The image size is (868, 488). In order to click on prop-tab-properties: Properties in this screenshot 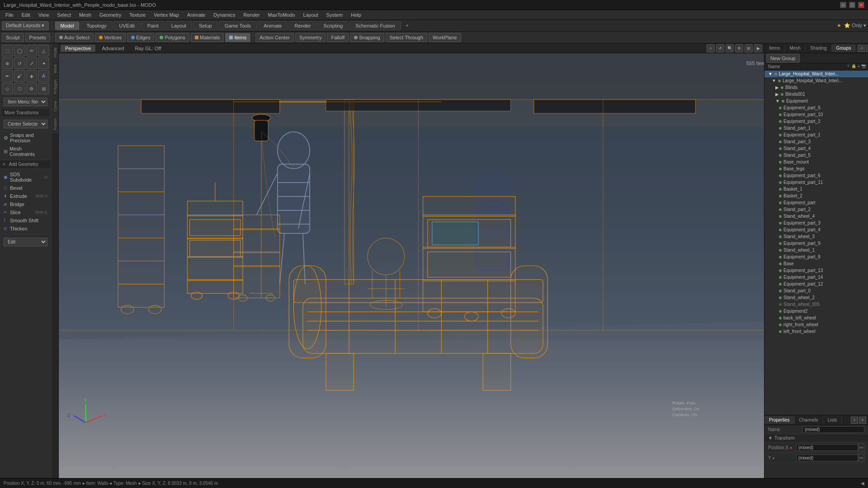, I will do `click(779, 420)`.